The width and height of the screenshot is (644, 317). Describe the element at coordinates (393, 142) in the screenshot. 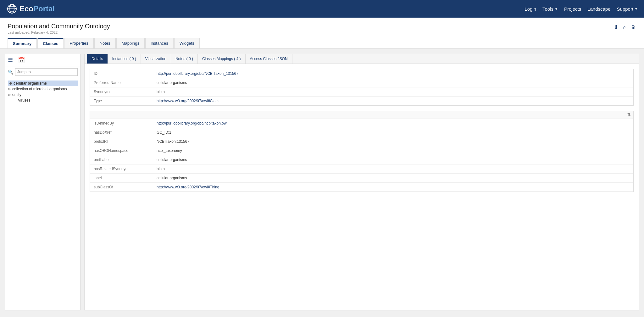

I see `value-prefixiri: NCBITaxon:131567` at that location.